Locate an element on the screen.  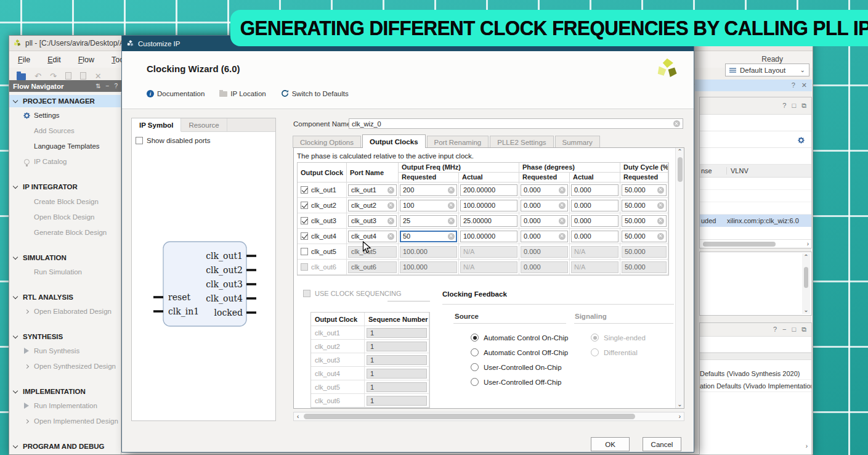
menu-file: File is located at coordinates (24, 60).